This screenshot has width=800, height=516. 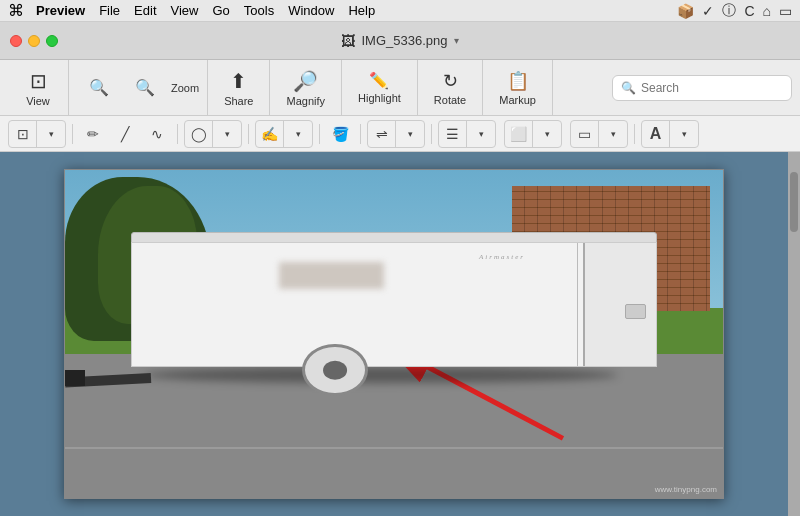 What do you see at coordinates (362, 10) in the screenshot?
I see `menu-help: Help` at bounding box center [362, 10].